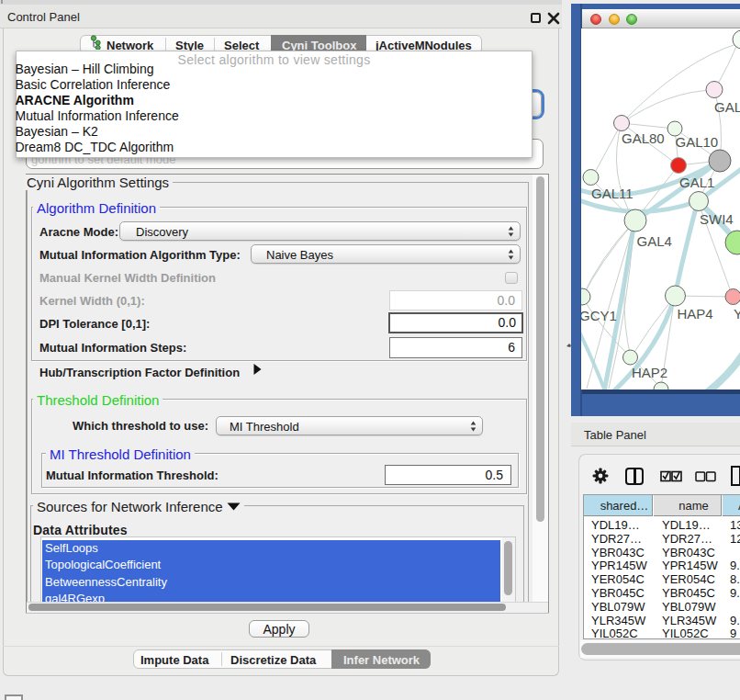 The image size is (740, 700). Describe the element at coordinates (643, 138) in the screenshot. I see `svg-text: GAL80` at that location.